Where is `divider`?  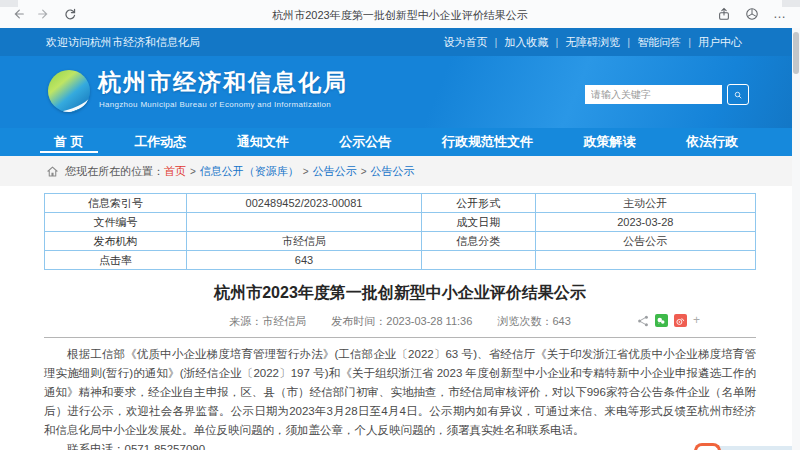 divider is located at coordinates (400, 338).